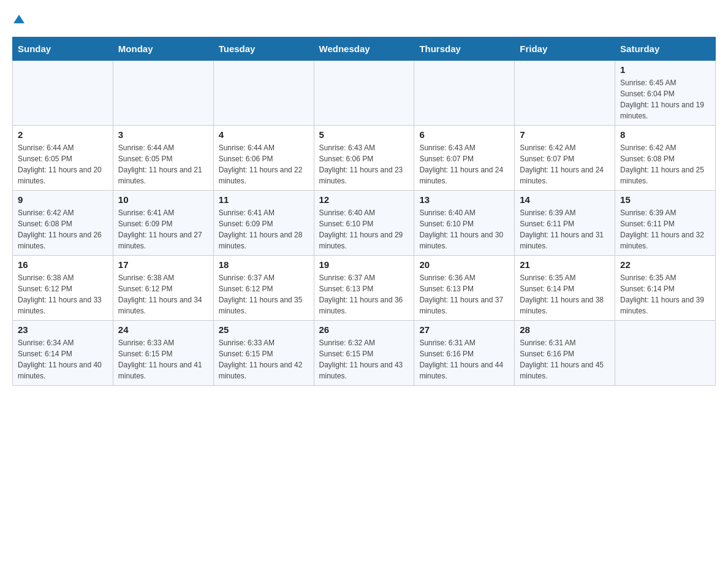  I want to click on calendar-cell: 7Sunrise: 6:42 AM Sunset: 6:07 PM Daylig…, so click(565, 158).